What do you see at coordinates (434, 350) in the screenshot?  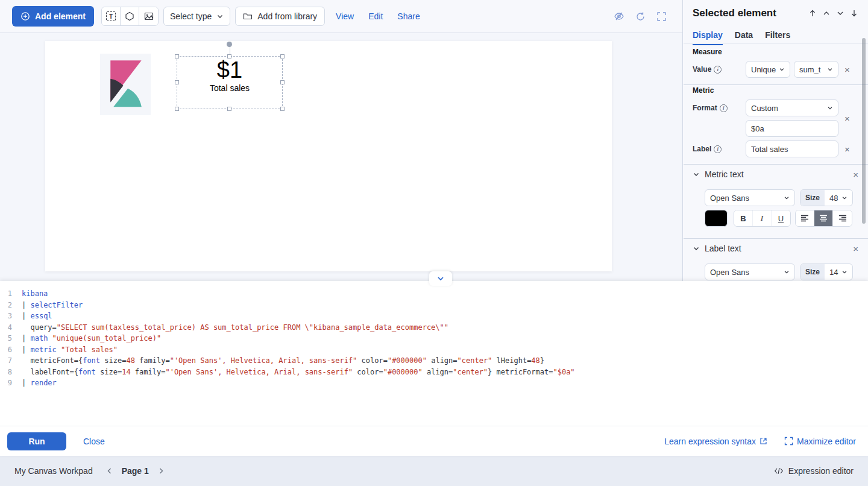 I see `code-line: 6| metric "Total sales"` at bounding box center [434, 350].